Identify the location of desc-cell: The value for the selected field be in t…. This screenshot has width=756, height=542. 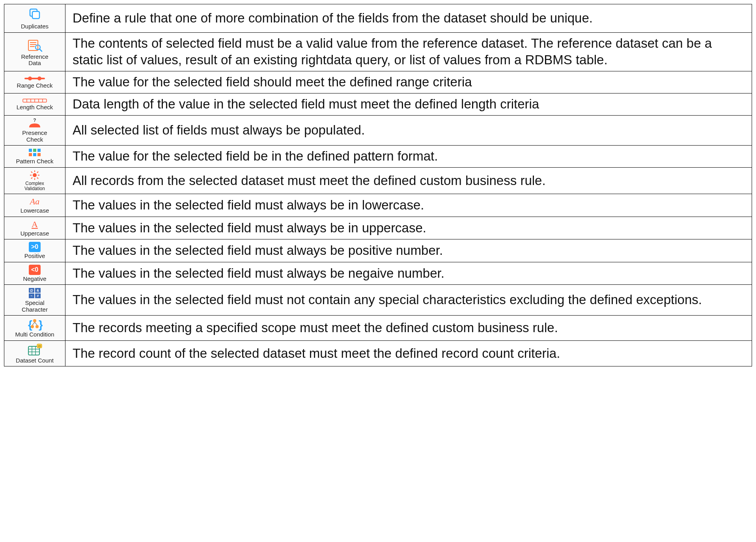
(409, 157).